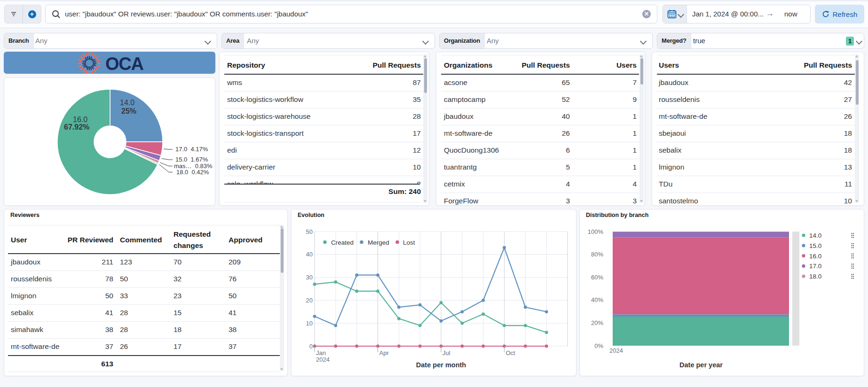  What do you see at coordinates (321, 353) in the screenshot?
I see `svg-text: Jan` at bounding box center [321, 353].